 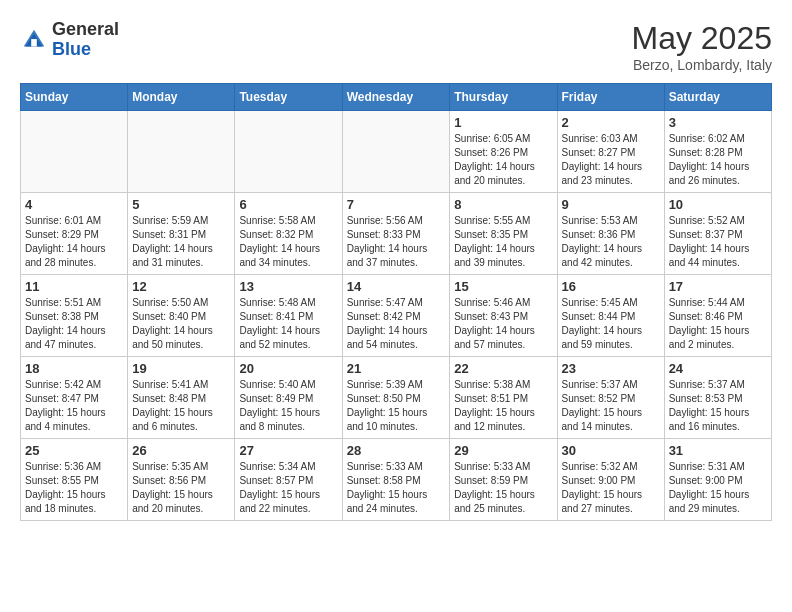 I want to click on calendar-week-row: 1Sunrise: 6:05 AM Sunset: 8:26 PM Daylig…, so click(x=396, y=152).